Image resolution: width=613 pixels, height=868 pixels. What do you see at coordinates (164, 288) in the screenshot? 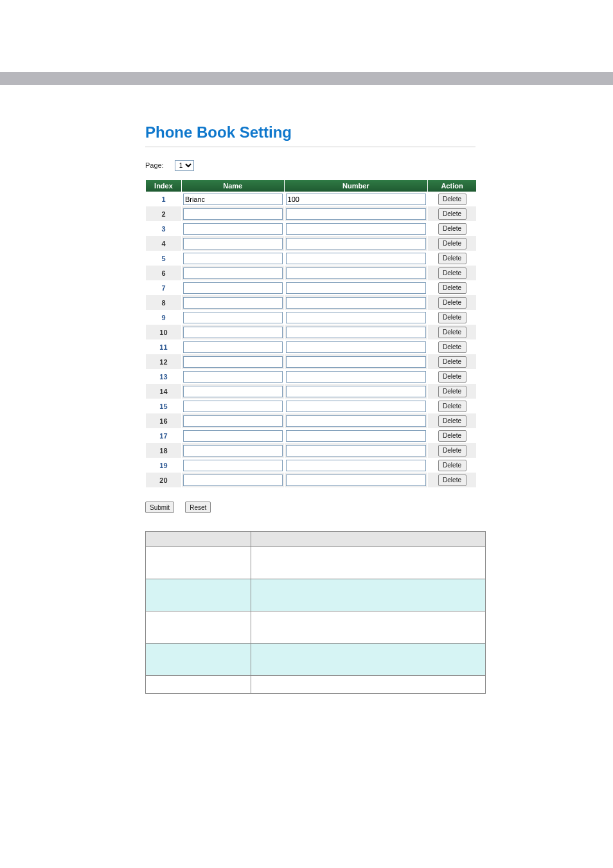
I see `row-index: 7` at bounding box center [164, 288].